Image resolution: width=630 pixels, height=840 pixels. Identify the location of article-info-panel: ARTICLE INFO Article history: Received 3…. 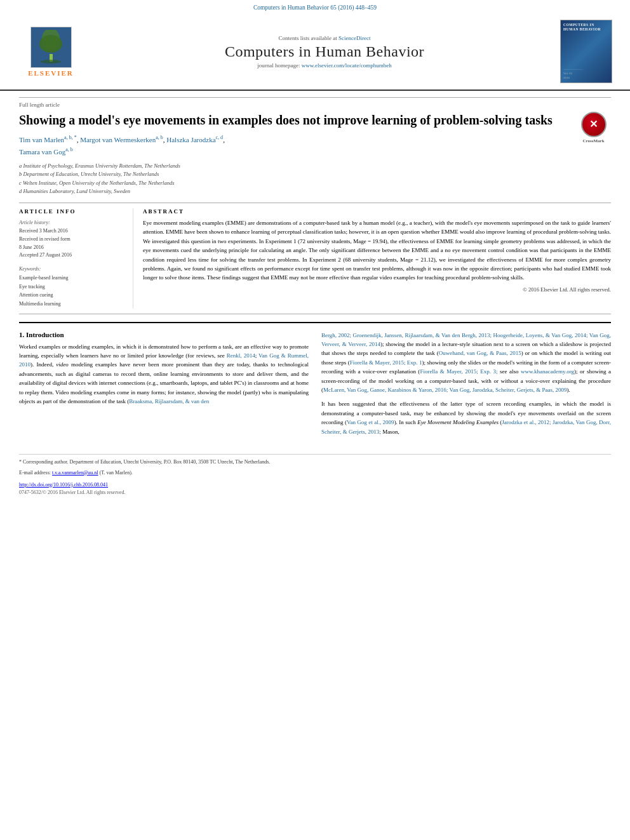
(76, 258).